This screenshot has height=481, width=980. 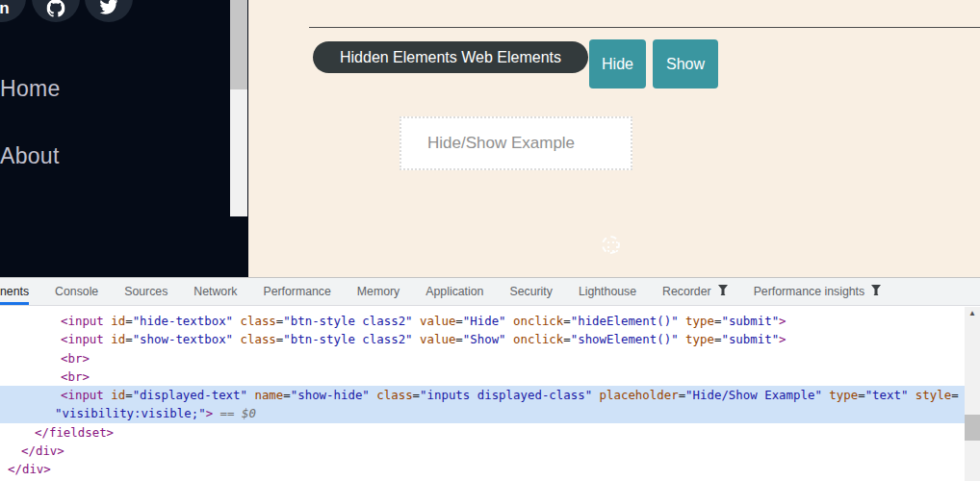 What do you see at coordinates (888, 394) in the screenshot?
I see `code-token-val: "text"` at bounding box center [888, 394].